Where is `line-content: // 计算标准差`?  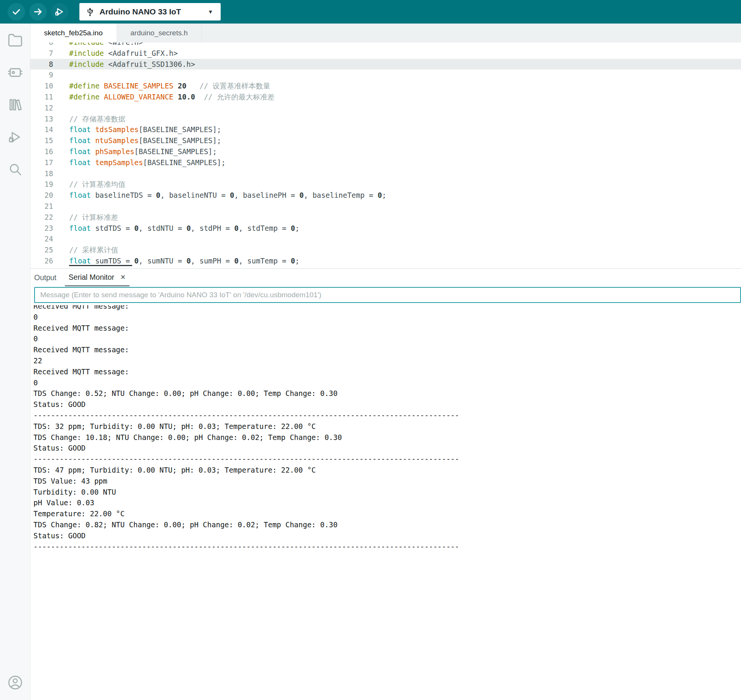 line-content: // 计算标准差 is located at coordinates (86, 217).